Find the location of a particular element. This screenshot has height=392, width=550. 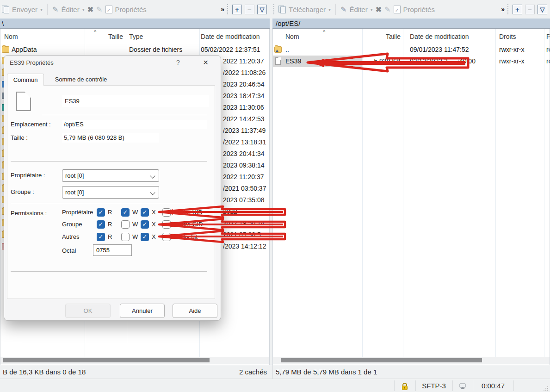

hidden-files-count: 2 cachés is located at coordinates (253, 372).